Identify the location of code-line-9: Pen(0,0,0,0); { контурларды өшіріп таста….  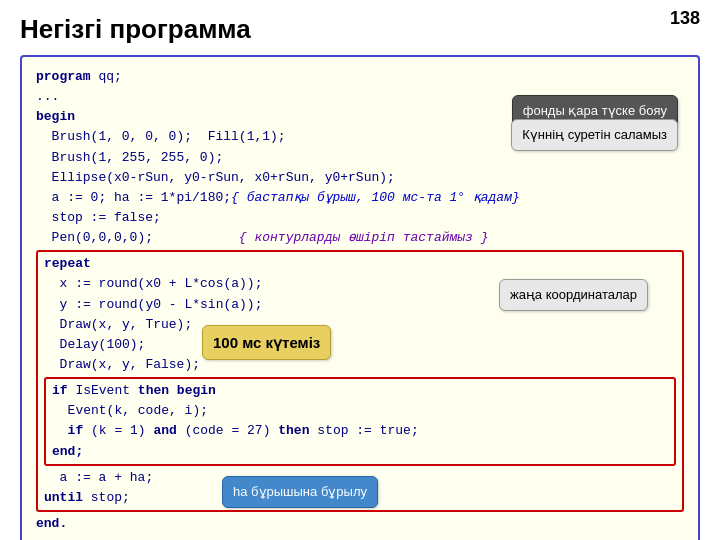
(360, 238).